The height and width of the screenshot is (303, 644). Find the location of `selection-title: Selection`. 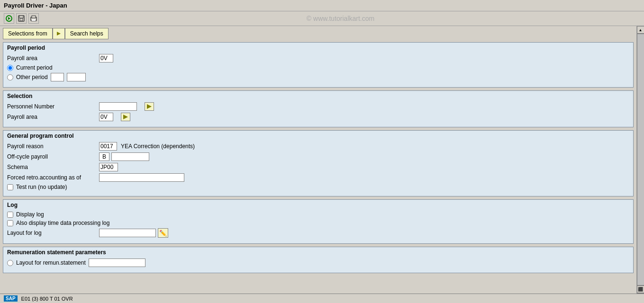

selection-title: Selection is located at coordinates (318, 96).